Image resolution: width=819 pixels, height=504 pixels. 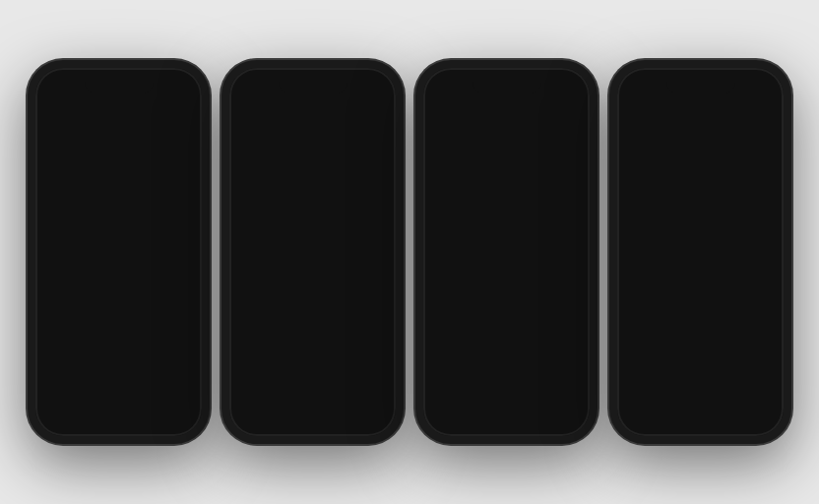 I want to click on battery-icon-2: ▮, so click(x=382, y=79).